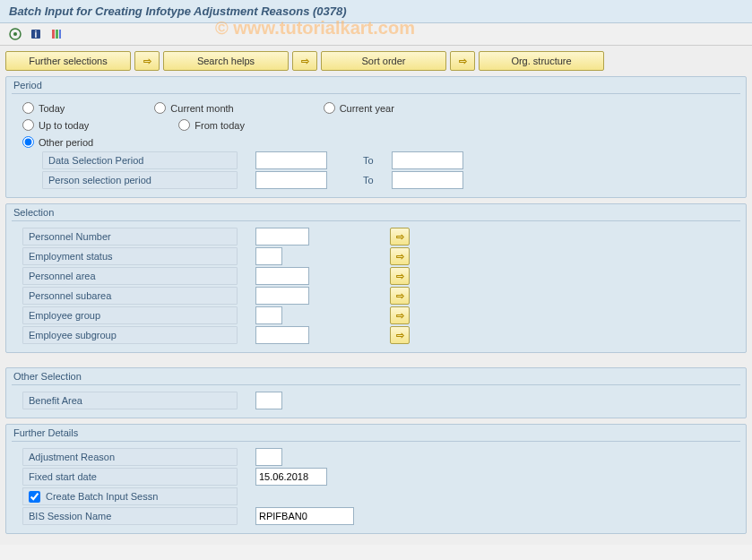  I want to click on create-batch-input-checkbox, so click(34, 496).